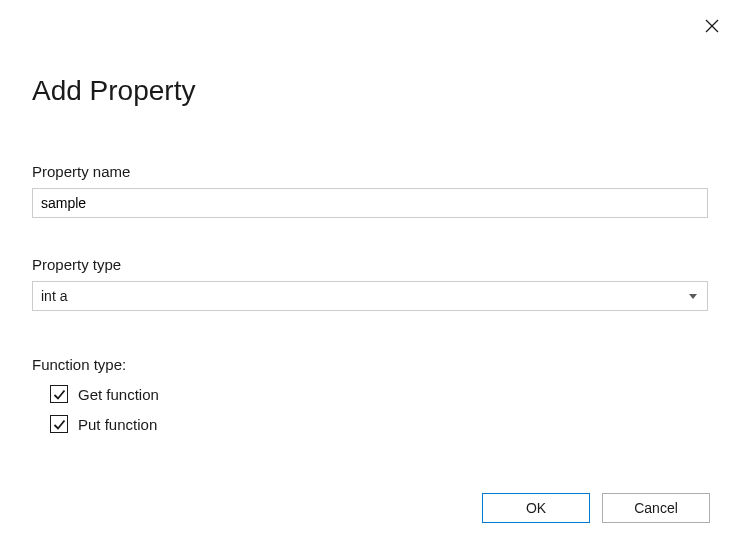 The image size is (740, 551). What do you see at coordinates (59, 394) in the screenshot?
I see `get-function-checkbox` at bounding box center [59, 394].